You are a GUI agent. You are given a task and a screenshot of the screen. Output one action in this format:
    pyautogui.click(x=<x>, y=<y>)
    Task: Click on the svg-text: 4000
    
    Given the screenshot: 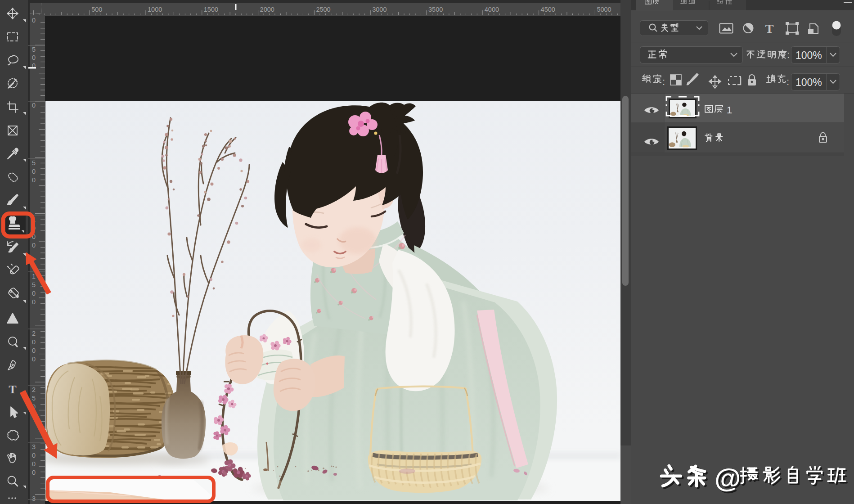 What is the action you would take?
    pyautogui.click(x=492, y=9)
    